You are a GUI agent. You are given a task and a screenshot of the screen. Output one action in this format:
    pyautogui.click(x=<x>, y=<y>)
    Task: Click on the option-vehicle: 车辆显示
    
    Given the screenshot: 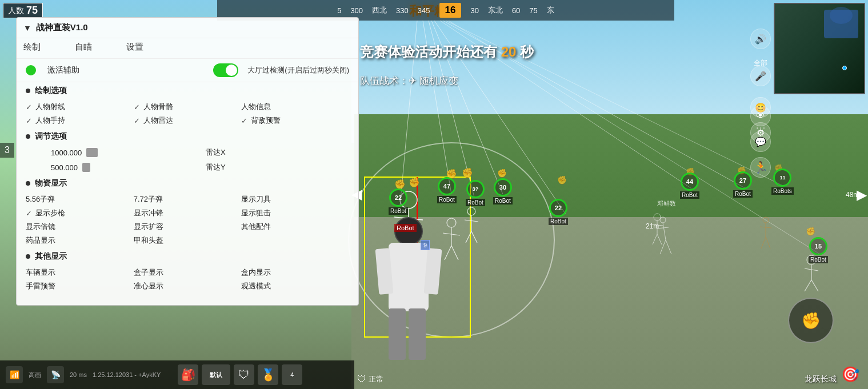 What is the action you would take?
    pyautogui.click(x=80, y=272)
    